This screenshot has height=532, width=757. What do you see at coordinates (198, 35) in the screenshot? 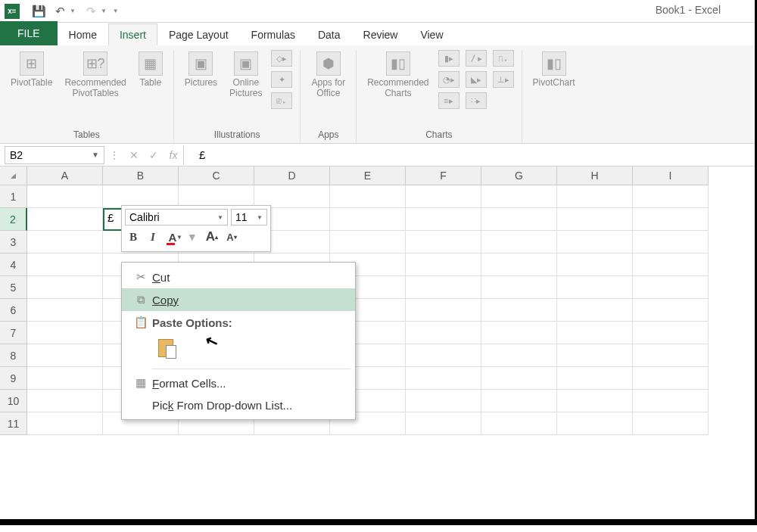
I see `tab-page-layout: Page Layout` at bounding box center [198, 35].